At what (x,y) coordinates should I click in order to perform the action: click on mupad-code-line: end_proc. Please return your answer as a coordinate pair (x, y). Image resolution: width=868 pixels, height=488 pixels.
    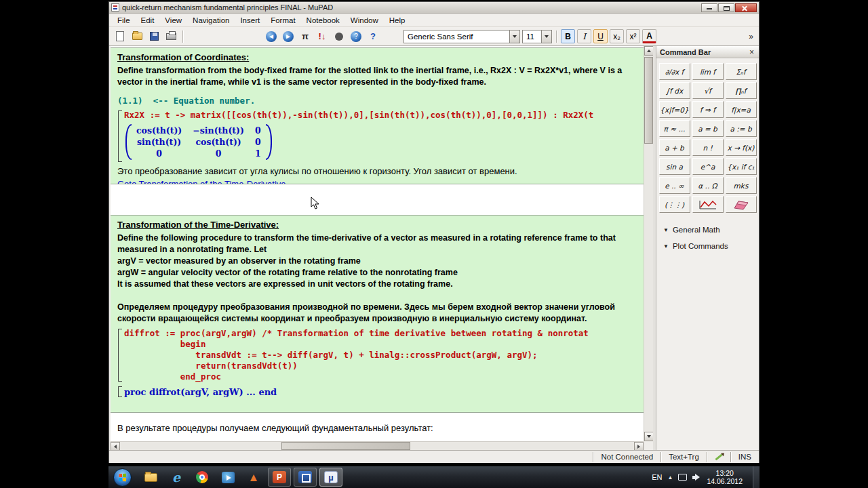
    Looking at the image, I should click on (381, 377).